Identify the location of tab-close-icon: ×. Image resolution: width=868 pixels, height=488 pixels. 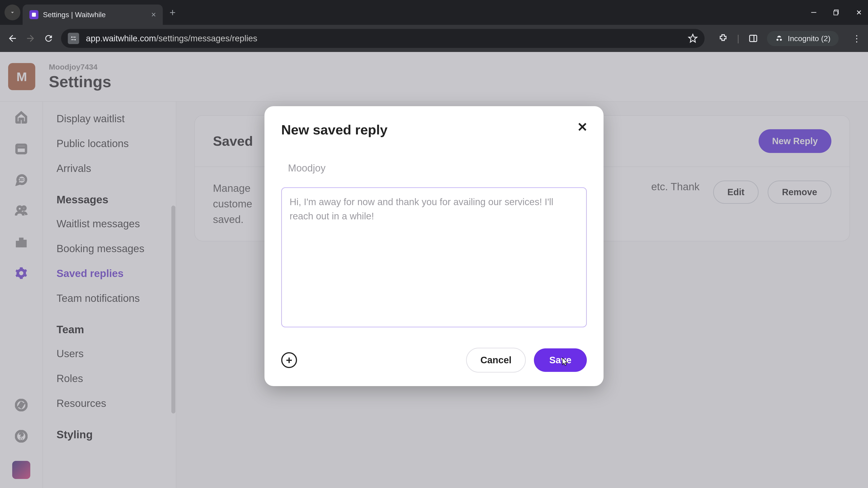
(154, 15).